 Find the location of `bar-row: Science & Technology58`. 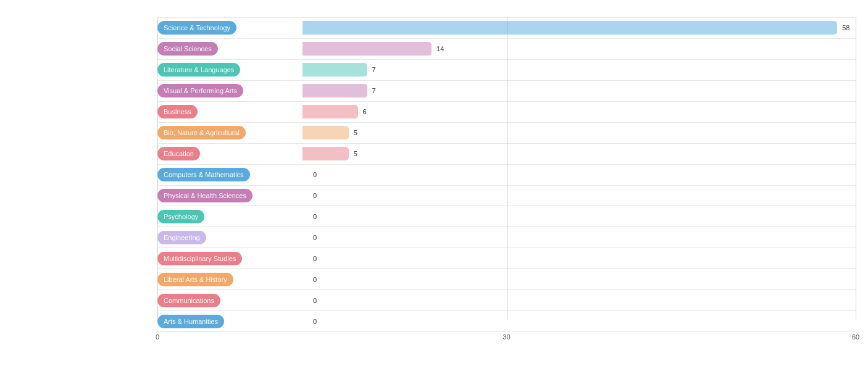

bar-row: Science & Technology58 is located at coordinates (506, 28).